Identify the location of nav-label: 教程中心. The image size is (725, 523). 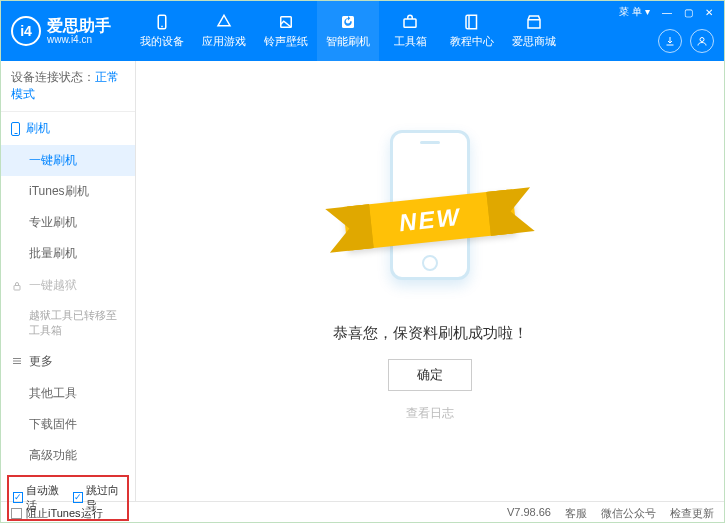
(472, 42).